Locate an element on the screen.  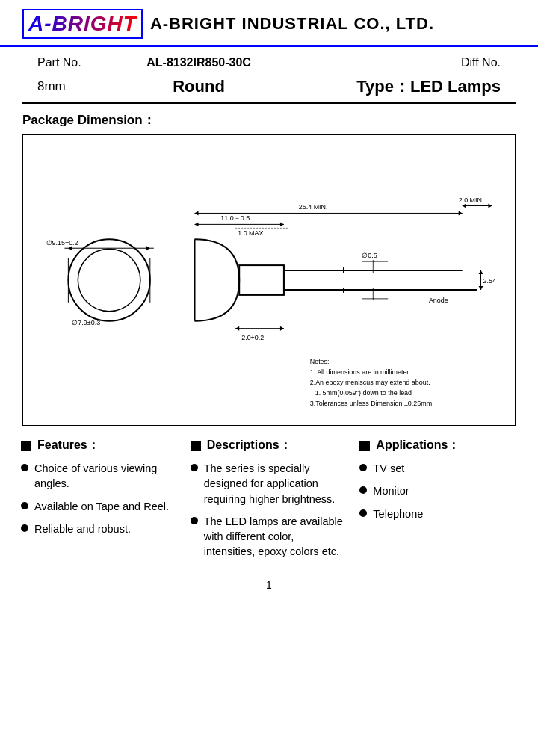
svg-text:1. All dimensions are in milli: 1. All dimensions are in millimeter. is located at coordinates (360, 372).